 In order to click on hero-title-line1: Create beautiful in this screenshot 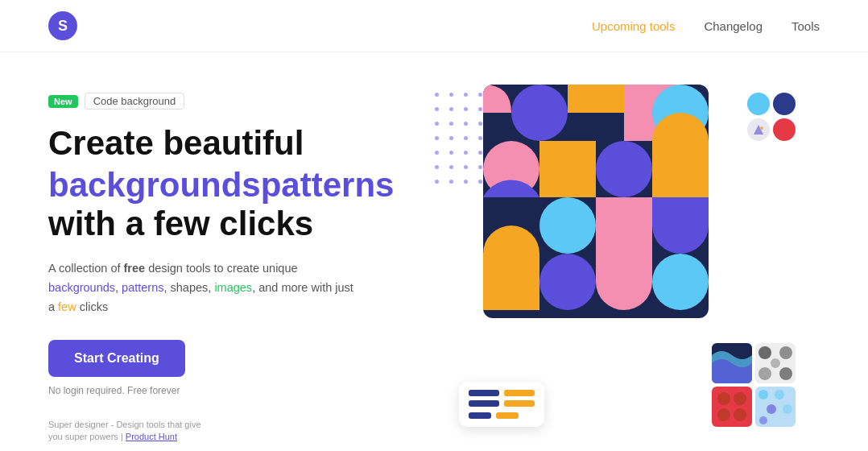, I will do `click(234, 143)`.